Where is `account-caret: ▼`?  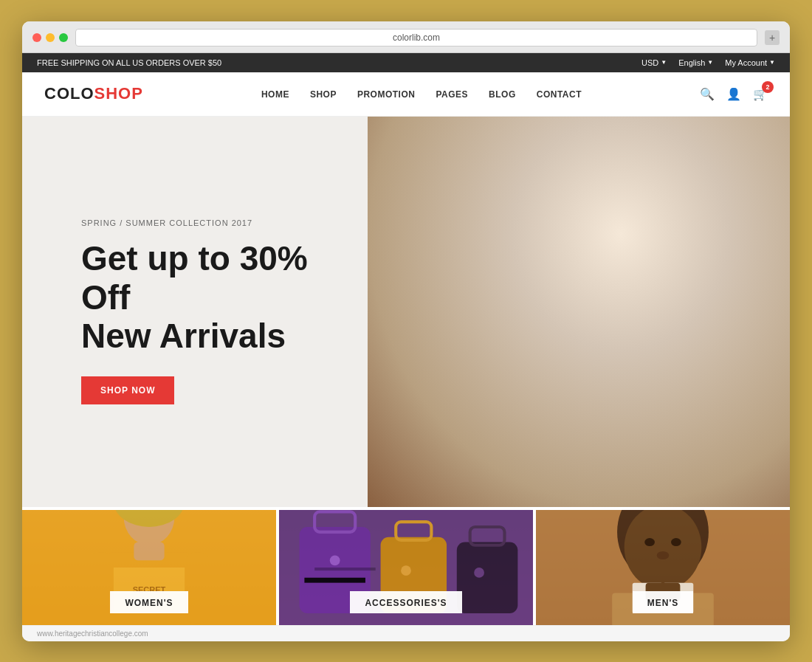 account-caret: ▼ is located at coordinates (772, 62).